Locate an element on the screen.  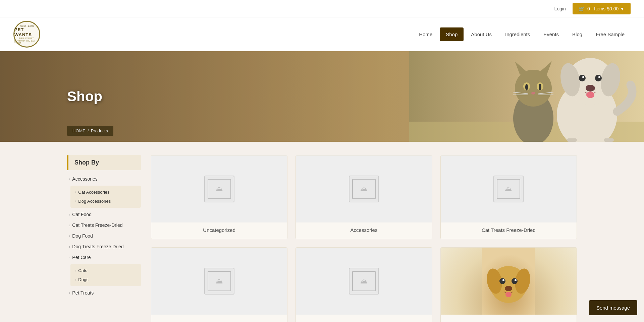
sidebar-item-dog-food: › Dog Food is located at coordinates (104, 236).